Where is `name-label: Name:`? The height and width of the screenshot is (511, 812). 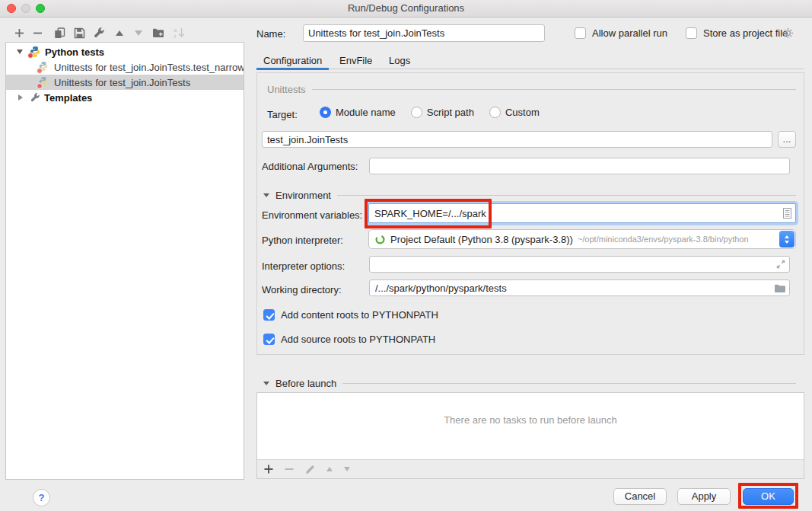
name-label: Name: is located at coordinates (271, 34).